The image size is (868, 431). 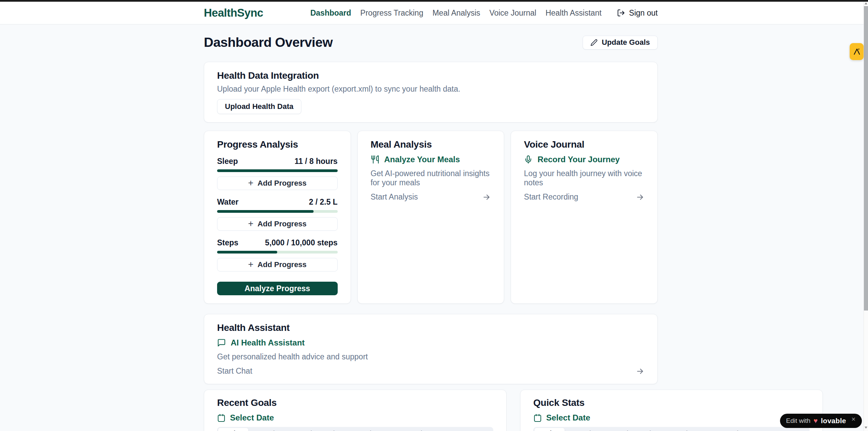 What do you see at coordinates (621, 13) in the screenshot?
I see `logout-icon` at bounding box center [621, 13].